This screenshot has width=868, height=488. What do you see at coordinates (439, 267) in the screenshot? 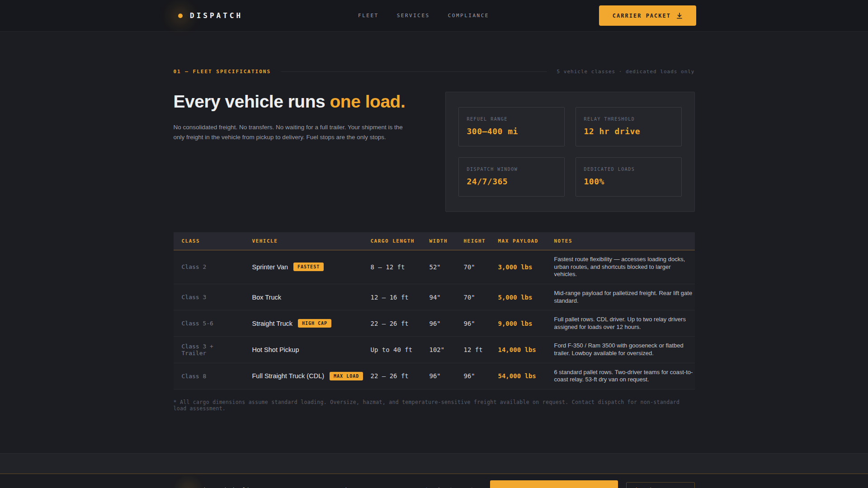
I see `cell-width: 52"` at bounding box center [439, 267].